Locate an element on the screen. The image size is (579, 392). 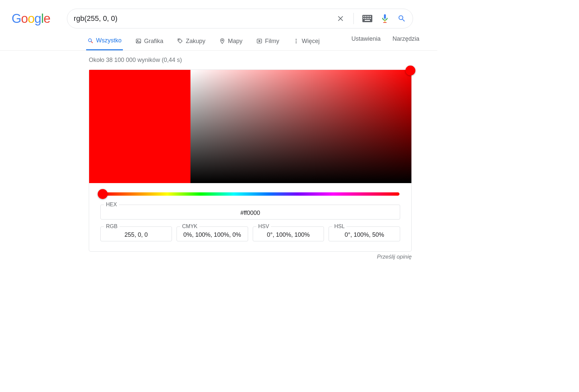
tab-more-label: Więcej is located at coordinates (311, 41).